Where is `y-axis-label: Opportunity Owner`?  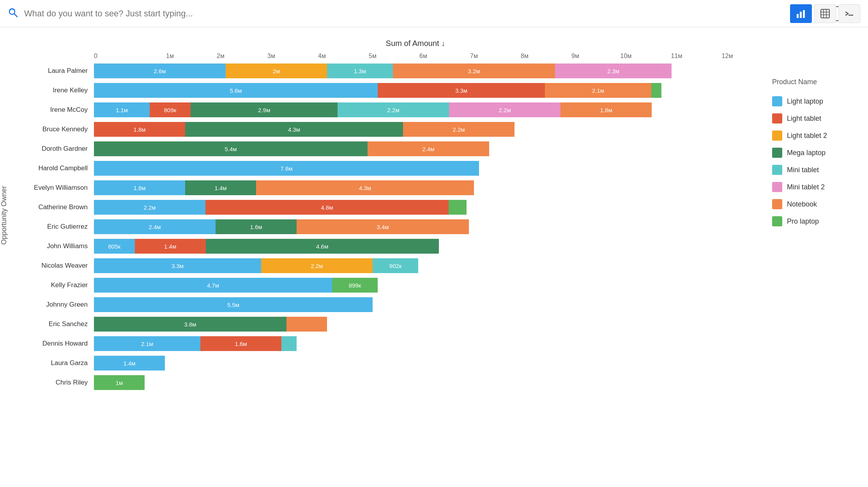 y-axis-label: Opportunity Owner is located at coordinates (4, 215).